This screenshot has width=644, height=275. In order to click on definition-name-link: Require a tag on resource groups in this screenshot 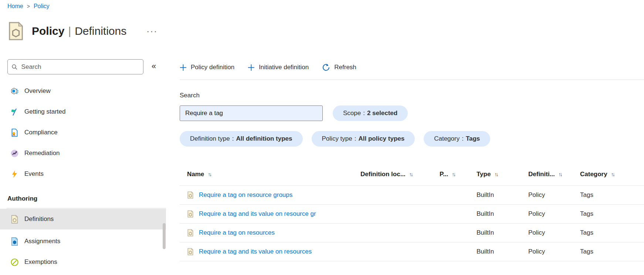, I will do `click(245, 195)`.